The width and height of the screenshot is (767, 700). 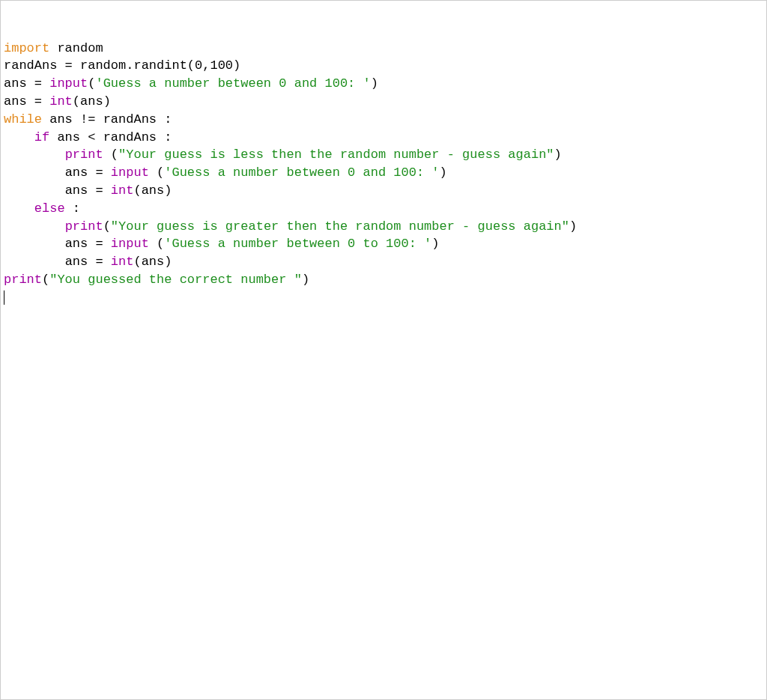 I want to click on keyword-if: if, so click(x=42, y=138).